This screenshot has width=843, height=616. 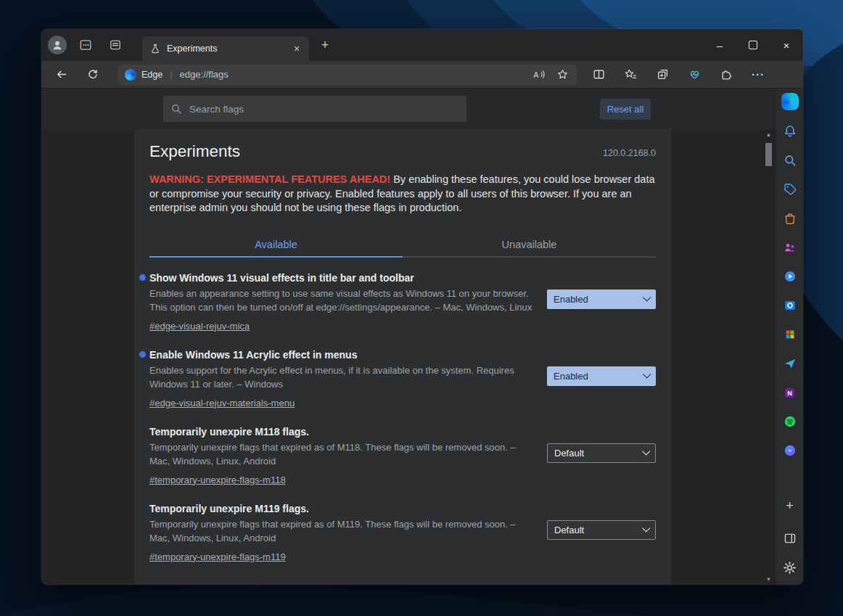 What do you see at coordinates (790, 160) in the screenshot?
I see `search-sidebar-icon` at bounding box center [790, 160].